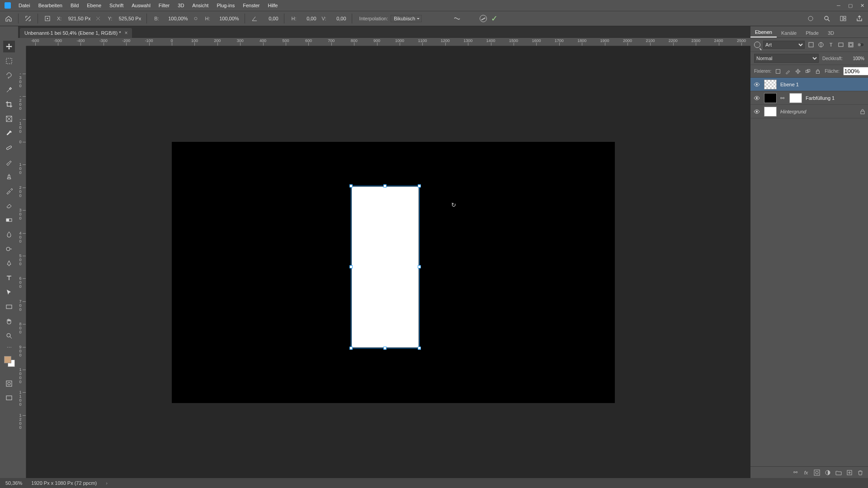 This screenshot has width=868, height=488. Describe the element at coordinates (9, 347) in the screenshot. I see `edit-toolbar-icon: ⋯` at that location.